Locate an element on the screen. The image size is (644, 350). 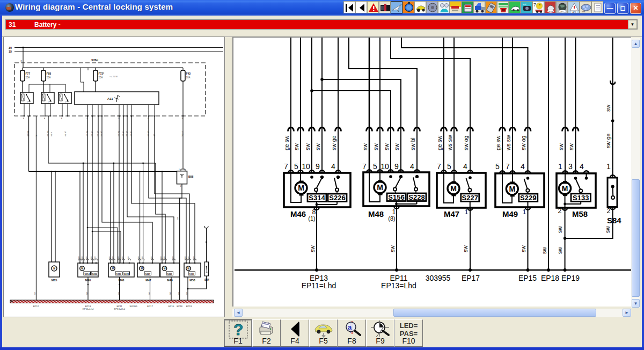
svg-text: S133 is located at coordinates (581, 198).